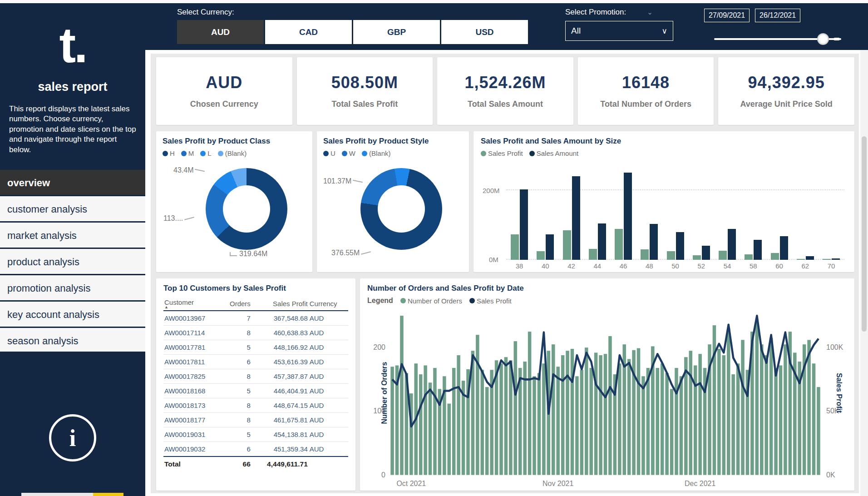  Describe the element at coordinates (256, 333) in the screenshot. I see `table-row: AW000171148460,638.83AUD` at that location.